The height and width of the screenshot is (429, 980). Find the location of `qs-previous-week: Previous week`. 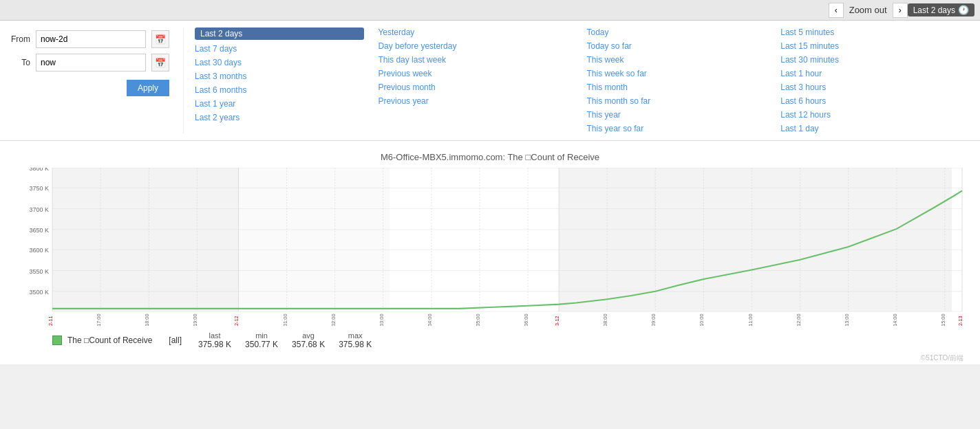

qs-previous-week: Previous week is located at coordinates (475, 74).